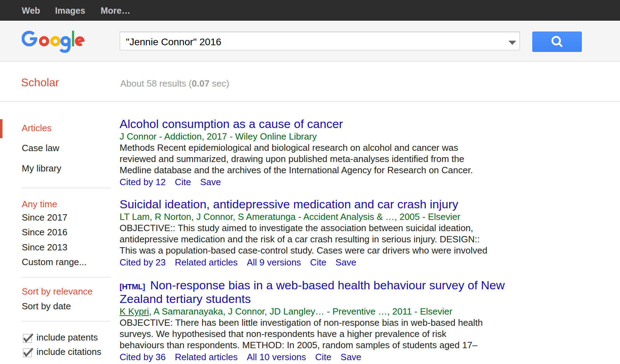  What do you see at coordinates (344, 124) in the screenshot?
I see `result-title: Alcohol consumption as a cause of cancer` at bounding box center [344, 124].